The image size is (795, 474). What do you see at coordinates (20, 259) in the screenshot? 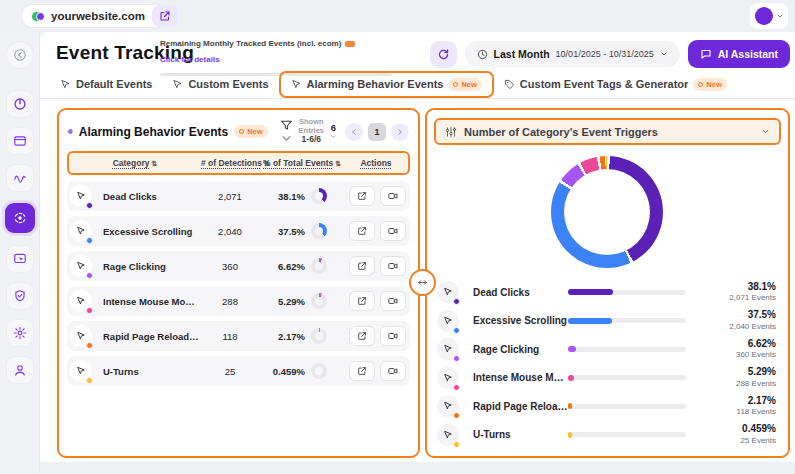
I see `sidebar-item-pages` at bounding box center [20, 259].